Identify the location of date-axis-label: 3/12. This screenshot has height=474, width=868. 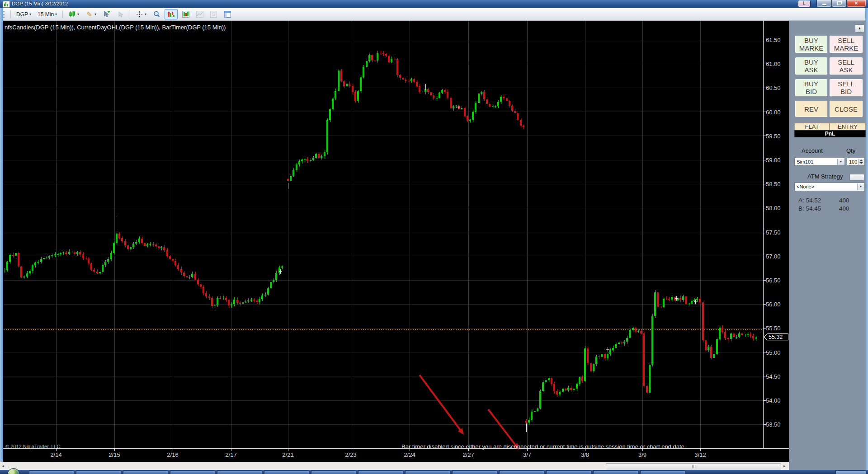
(700, 455).